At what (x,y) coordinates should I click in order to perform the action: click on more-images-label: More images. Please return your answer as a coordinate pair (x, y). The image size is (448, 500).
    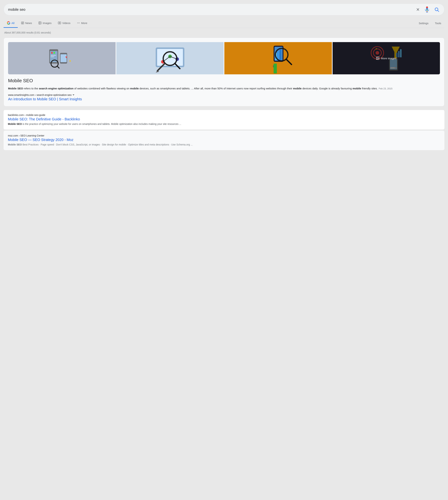
    Looking at the image, I should click on (389, 58).